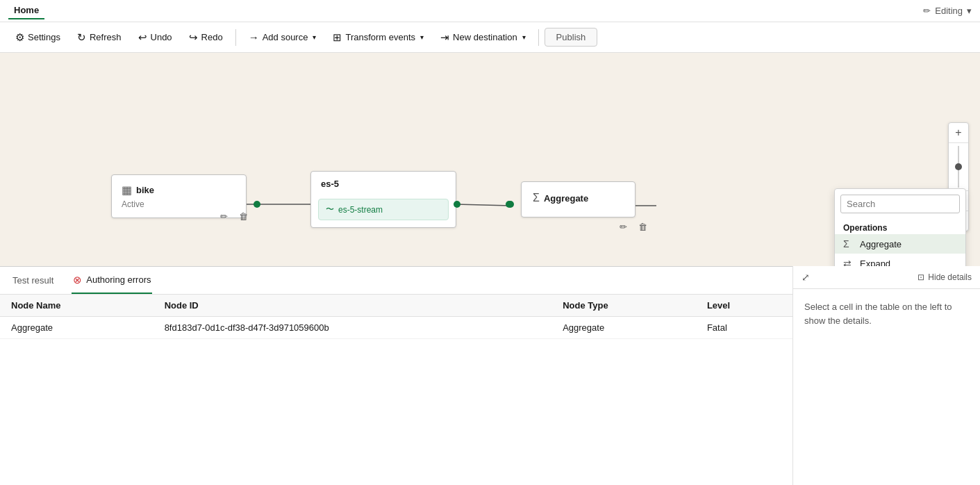  Describe the element at coordinates (383, 185) in the screenshot. I see `es5-node-top: es-5` at that location.